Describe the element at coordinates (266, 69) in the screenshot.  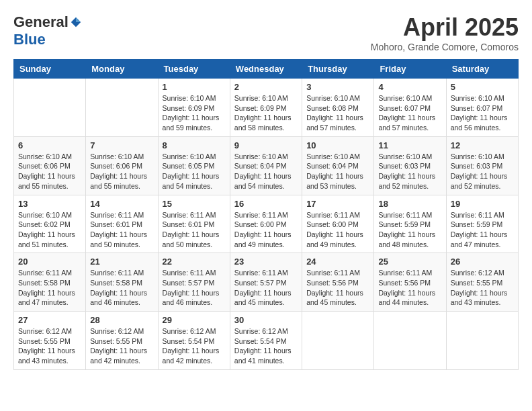
I see `weekday-header: Wednesday` at that location.